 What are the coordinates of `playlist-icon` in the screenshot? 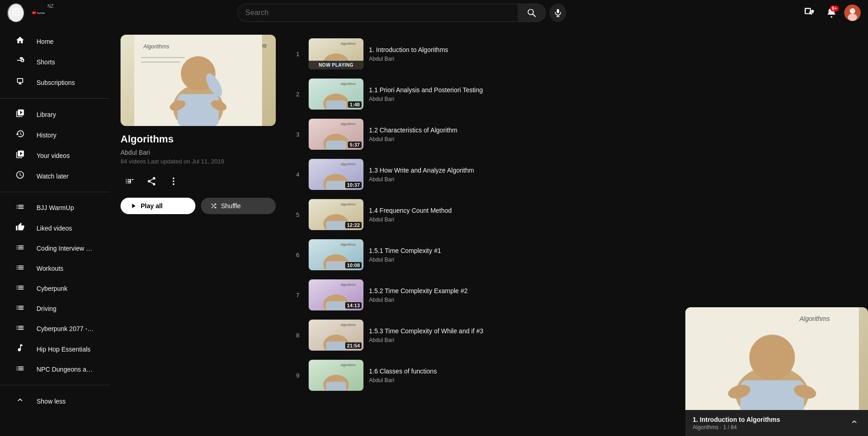 It's located at (20, 208).